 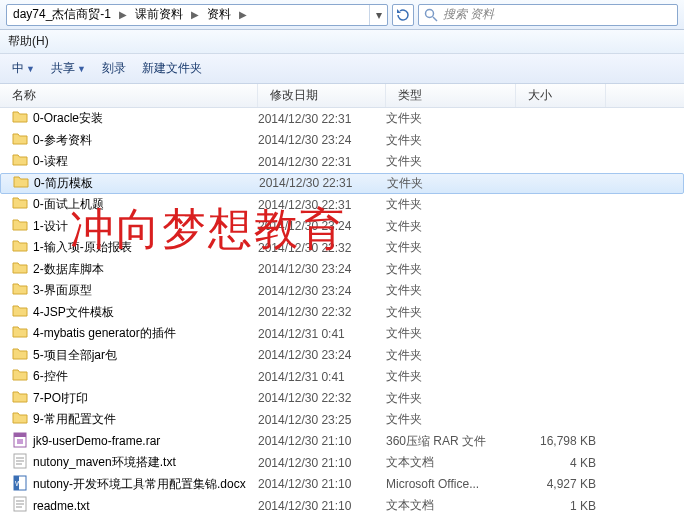 What do you see at coordinates (342, 377) in the screenshot?
I see `file-row: 6-控件2014/12/31 0:41文件夹` at bounding box center [342, 377].